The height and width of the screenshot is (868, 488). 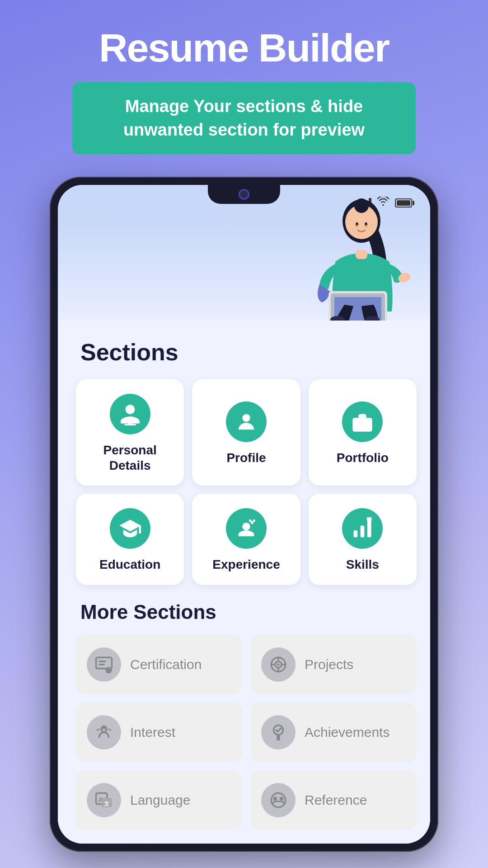 I want to click on more-section-label-language: Language, so click(x=160, y=800).